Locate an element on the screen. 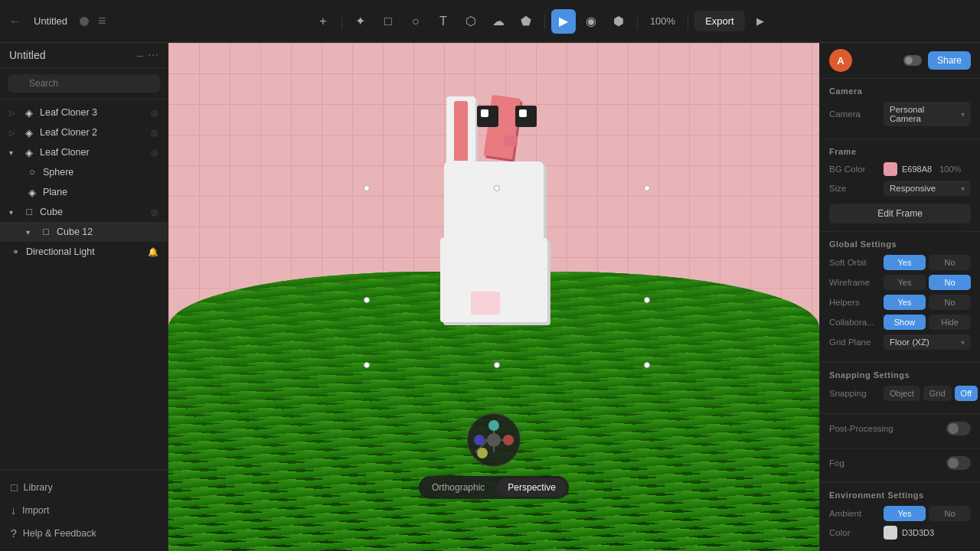 The width and height of the screenshot is (980, 551). user-toggle is located at coordinates (913, 60).